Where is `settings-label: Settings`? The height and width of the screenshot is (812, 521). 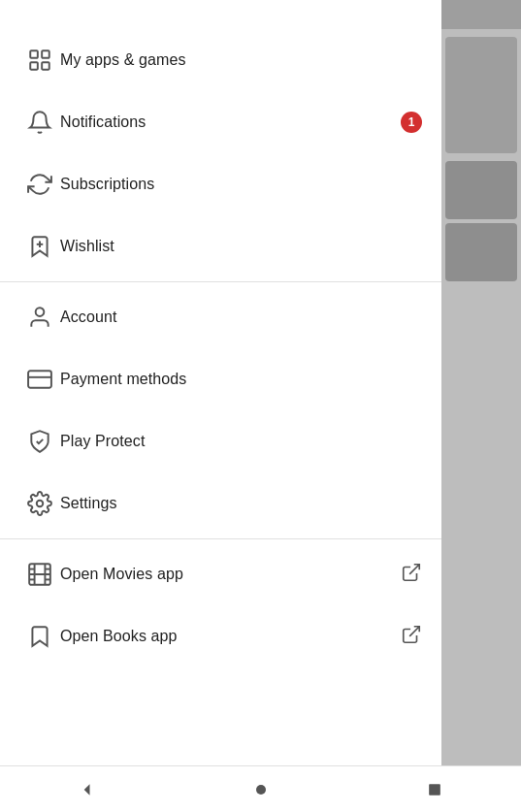
settings-label: Settings is located at coordinates (241, 503).